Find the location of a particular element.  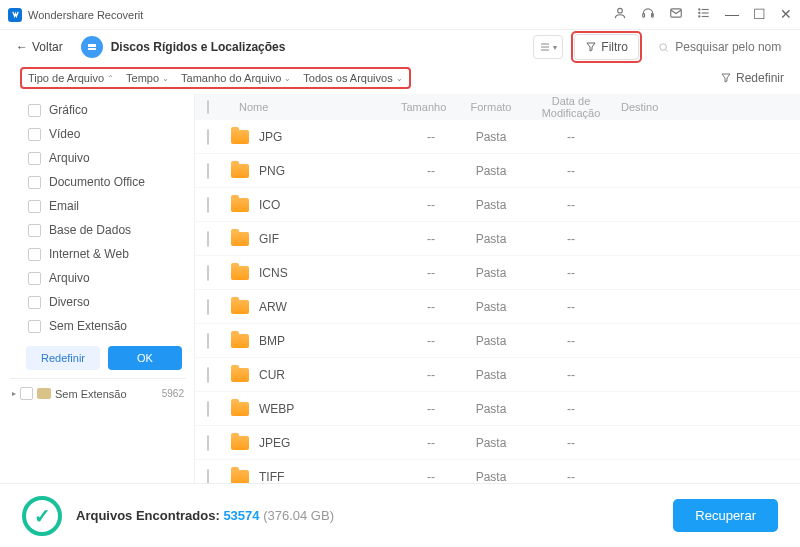

col-dest: Destino is located at coordinates (651, 107).